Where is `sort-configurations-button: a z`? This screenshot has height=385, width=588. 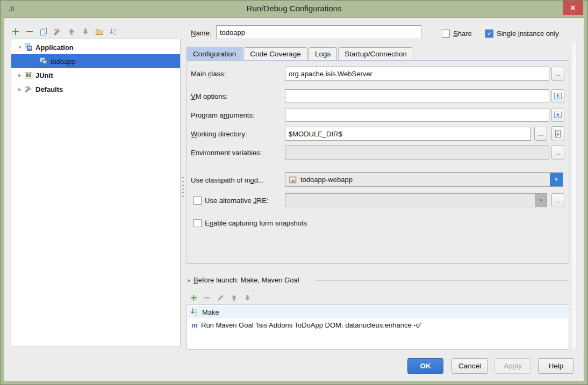 sort-configurations-button: a z is located at coordinates (113, 32).